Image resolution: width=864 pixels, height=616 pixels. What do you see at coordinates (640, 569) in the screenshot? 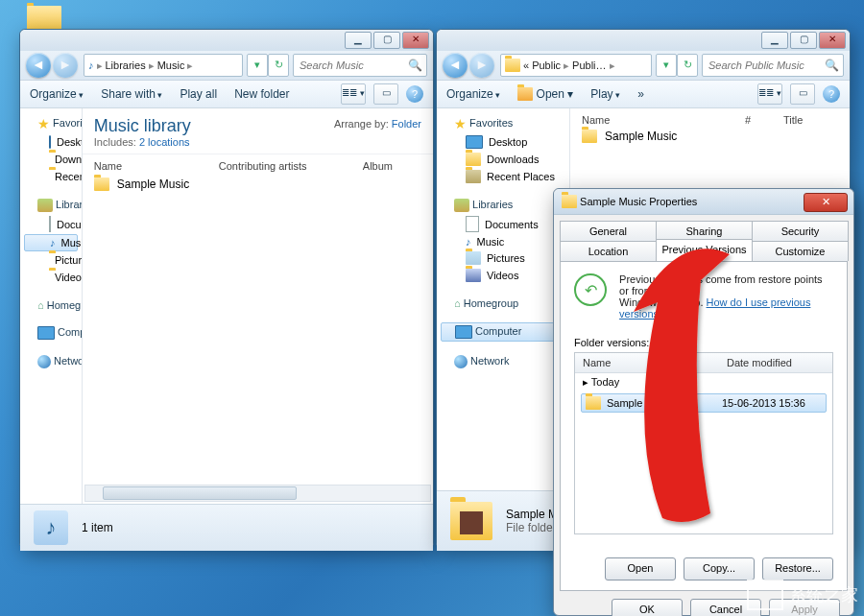
I see `open-version-button: Open` at bounding box center [640, 569].